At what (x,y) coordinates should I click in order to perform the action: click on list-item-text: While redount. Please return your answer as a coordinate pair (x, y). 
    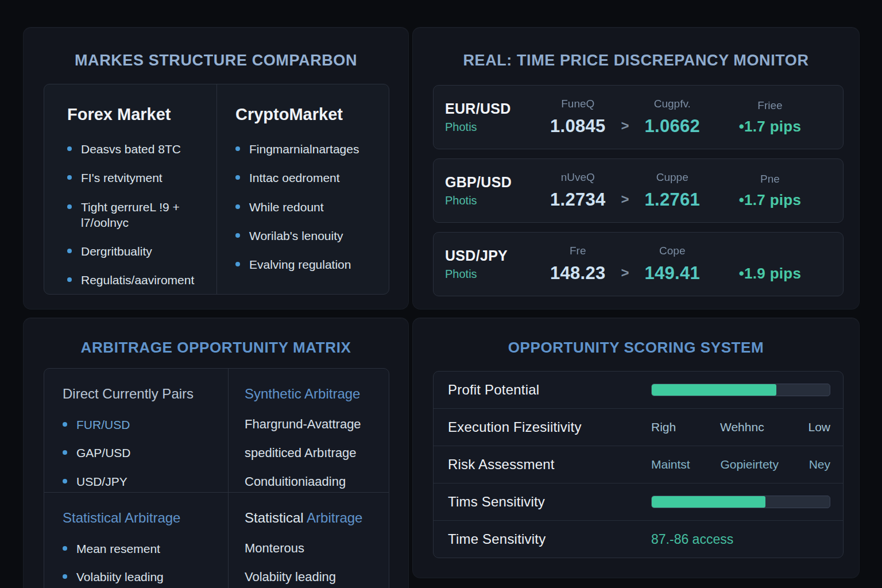
    Looking at the image, I should click on (287, 207).